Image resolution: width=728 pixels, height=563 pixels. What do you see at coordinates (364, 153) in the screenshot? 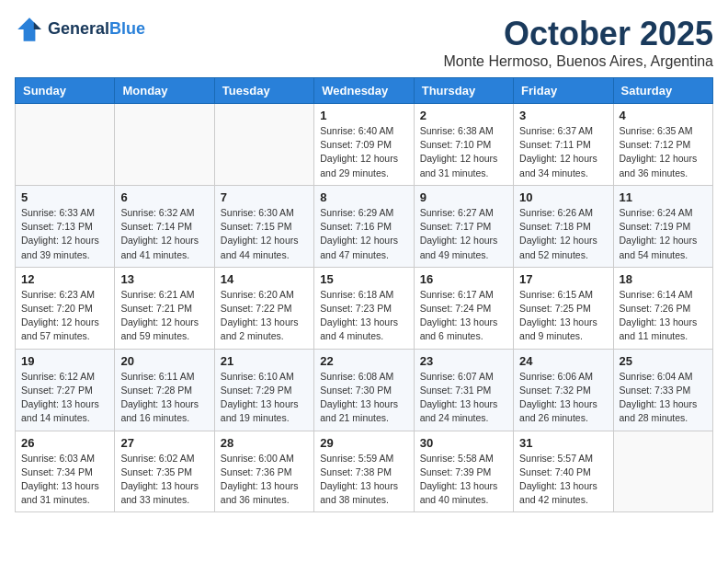
I see `day-info: Sunrise: 6:40 AM Sunset: 7:09 PM Dayligh…` at bounding box center [364, 153].